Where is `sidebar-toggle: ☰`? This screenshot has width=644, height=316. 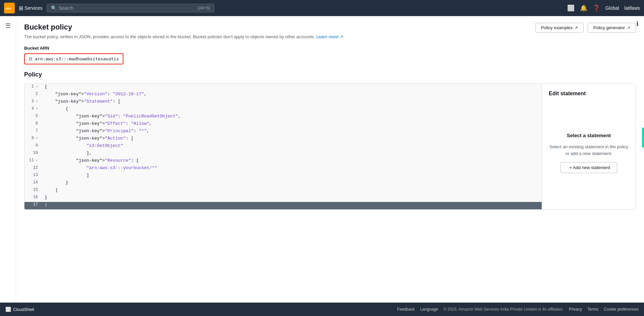
sidebar-toggle: ☰ is located at coordinates (8, 159).